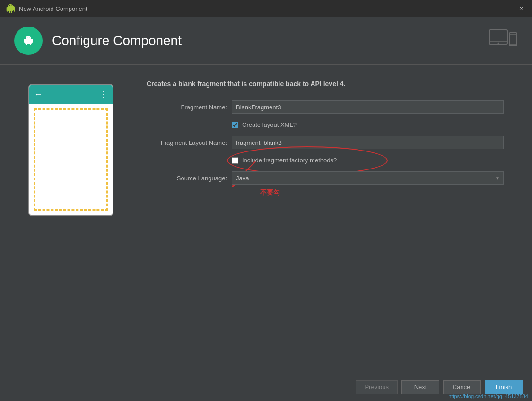 The height and width of the screenshot is (401, 532). I want to click on annotation-text: 不要勾, so click(270, 193).